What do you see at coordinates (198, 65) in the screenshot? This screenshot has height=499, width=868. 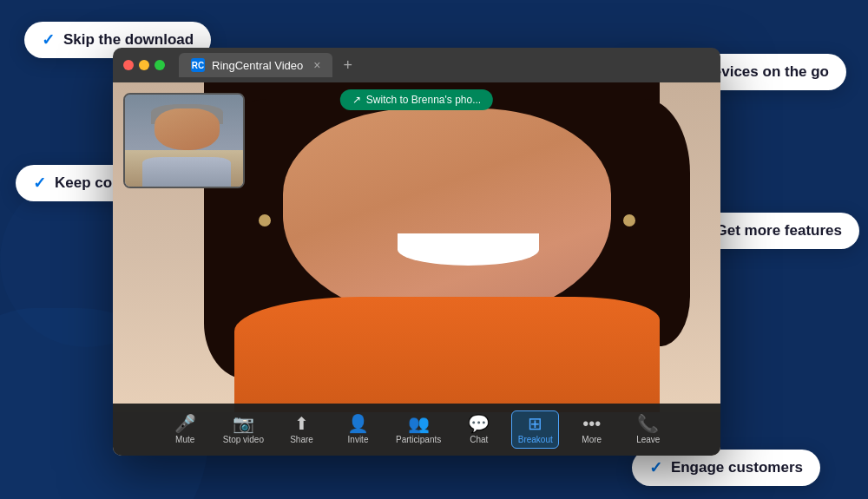 I see `tab-favicon: RC` at bounding box center [198, 65].